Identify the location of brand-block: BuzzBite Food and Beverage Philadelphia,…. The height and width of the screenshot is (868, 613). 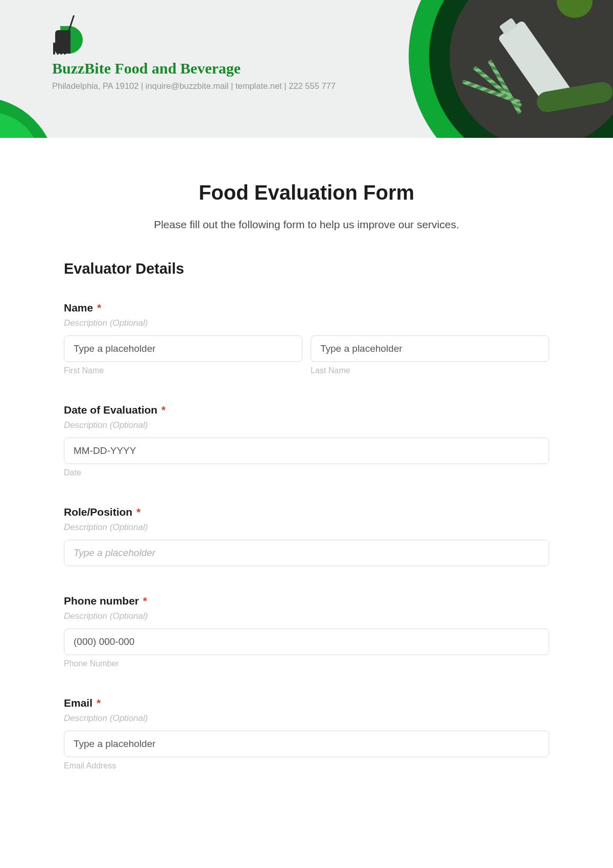
(194, 54).